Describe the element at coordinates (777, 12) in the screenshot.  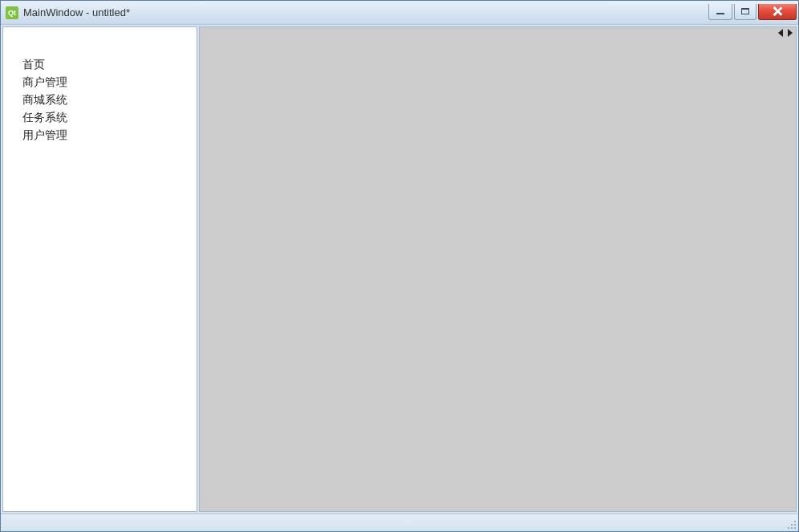
I see `close-button` at that location.